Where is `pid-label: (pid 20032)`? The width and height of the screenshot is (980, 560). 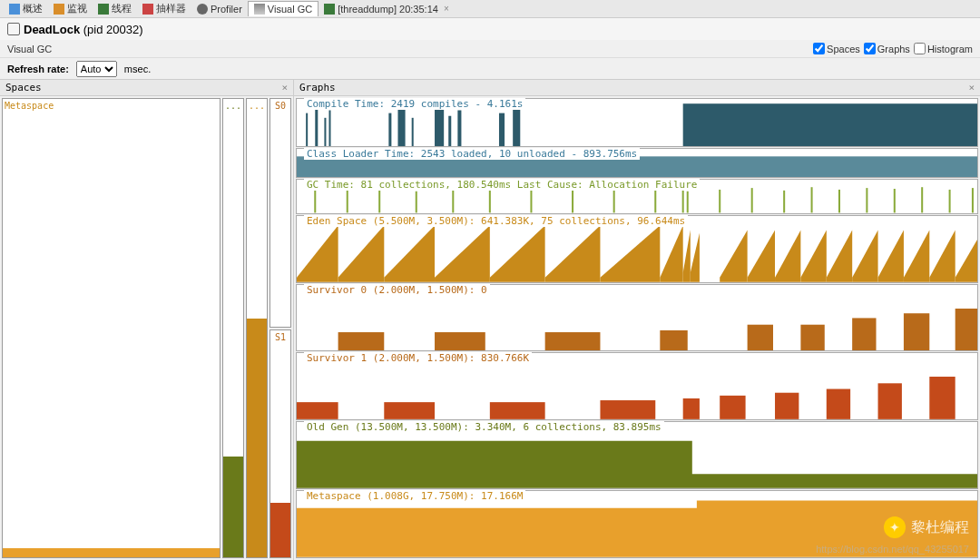
pid-label: (pid 20032) is located at coordinates (113, 29).